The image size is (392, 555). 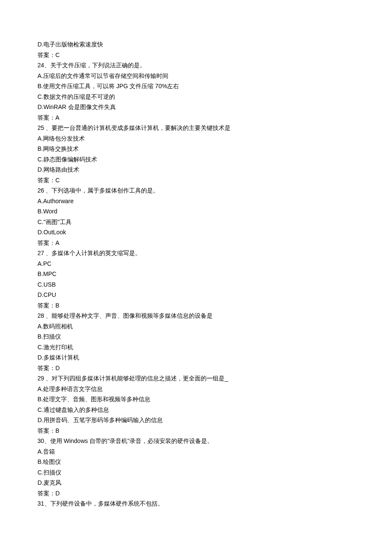 I want to click on text-line: D.电子出版物检索速度快, so click(x=196, y=44).